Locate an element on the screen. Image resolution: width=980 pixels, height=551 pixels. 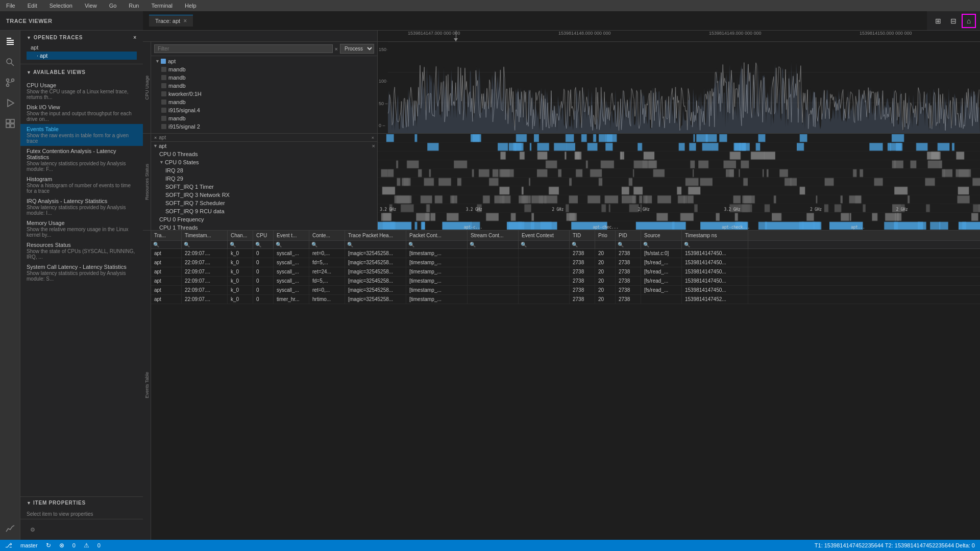
search-pc: 🔍 is located at coordinates (437, 245).